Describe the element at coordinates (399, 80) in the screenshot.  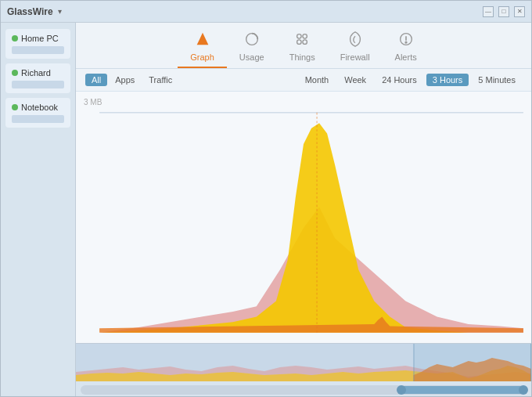
I see `time-24hours-button: 24 Hours` at that location.